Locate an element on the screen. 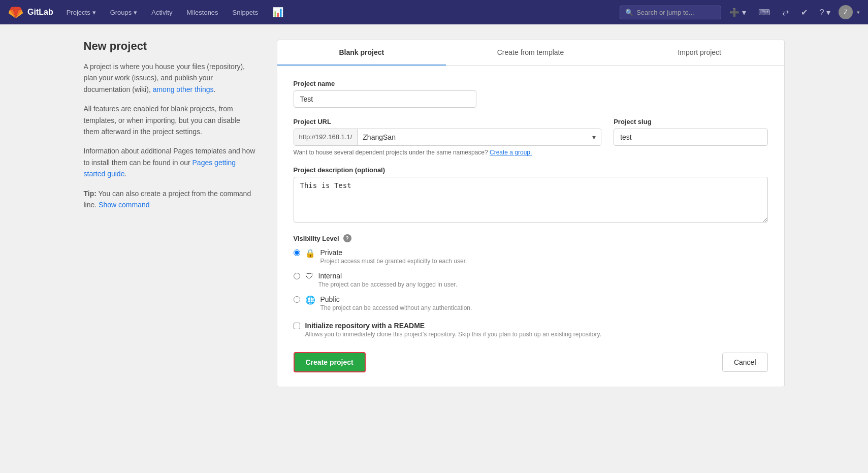  avatar-dropdown-icon: ▾ is located at coordinates (858, 12).